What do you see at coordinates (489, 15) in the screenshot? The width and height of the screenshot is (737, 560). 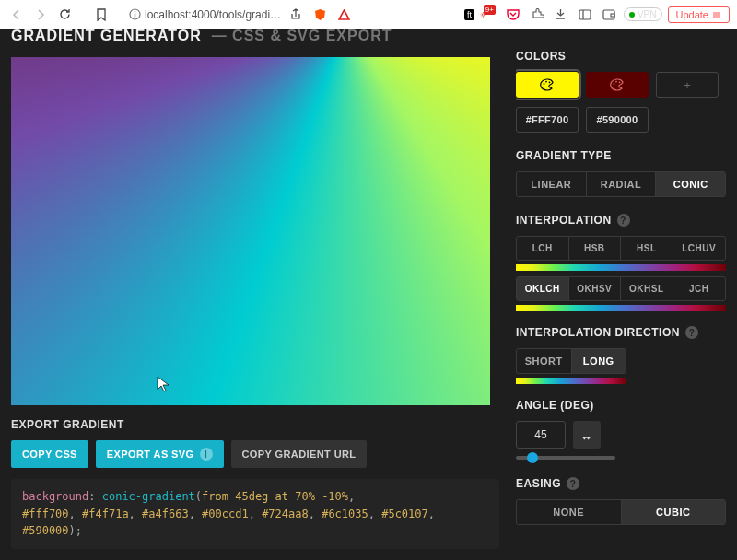 I see `extension-gear-icon: 9+` at bounding box center [489, 15].